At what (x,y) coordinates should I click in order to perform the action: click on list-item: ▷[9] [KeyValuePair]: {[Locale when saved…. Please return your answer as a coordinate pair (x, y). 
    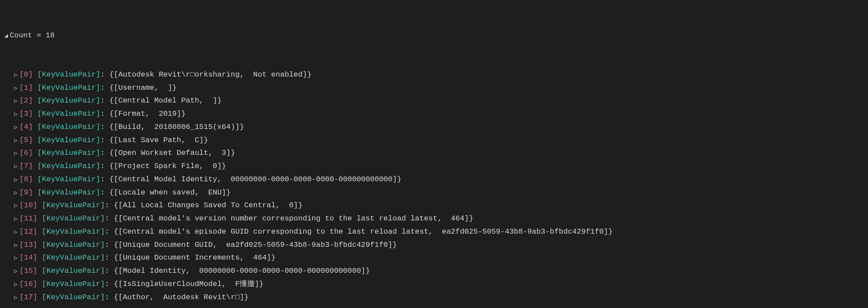
    Looking at the image, I should click on (435, 193).